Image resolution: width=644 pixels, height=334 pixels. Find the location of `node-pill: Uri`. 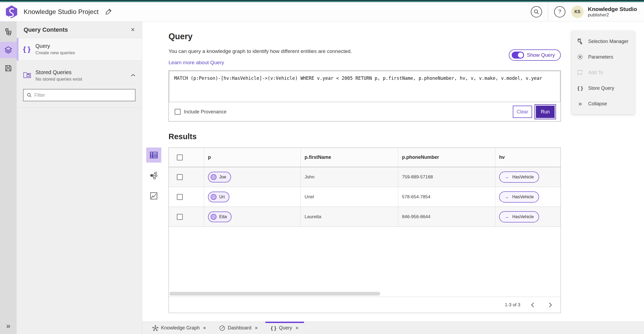

node-pill: Uri is located at coordinates (219, 197).